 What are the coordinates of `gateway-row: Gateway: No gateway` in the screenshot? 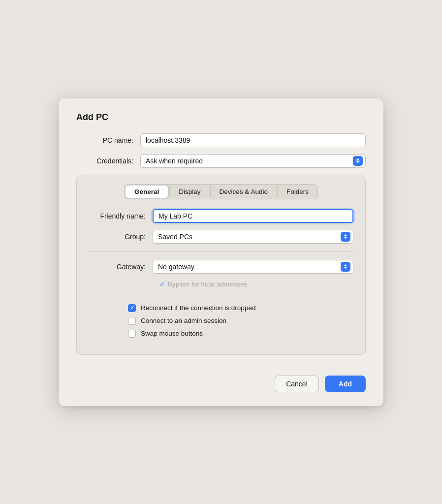 It's located at (221, 267).